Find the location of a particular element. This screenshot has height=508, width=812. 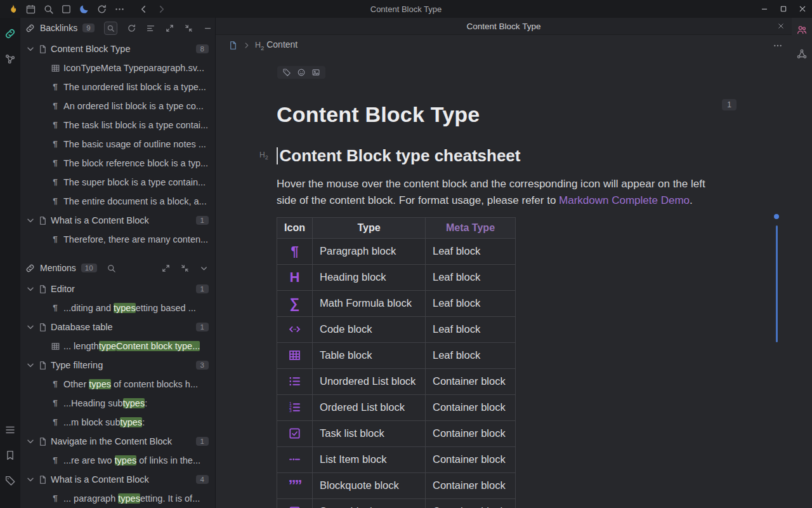

minimize-button is located at coordinates (764, 9).